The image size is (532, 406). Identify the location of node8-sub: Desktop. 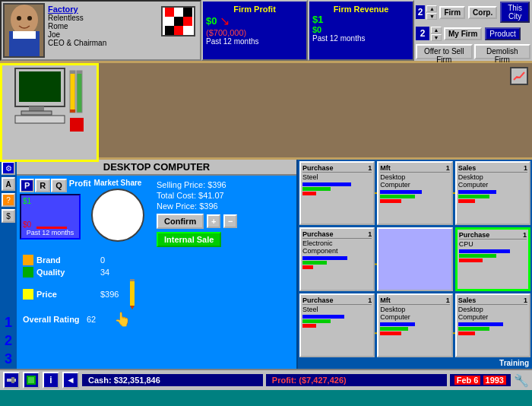
(415, 309).